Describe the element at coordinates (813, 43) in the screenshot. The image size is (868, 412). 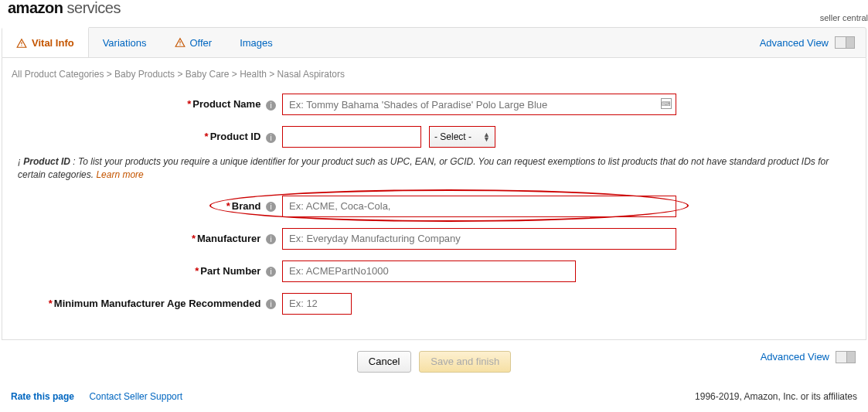
I see `advanced-view-toggle-top: Advanced View` at that location.